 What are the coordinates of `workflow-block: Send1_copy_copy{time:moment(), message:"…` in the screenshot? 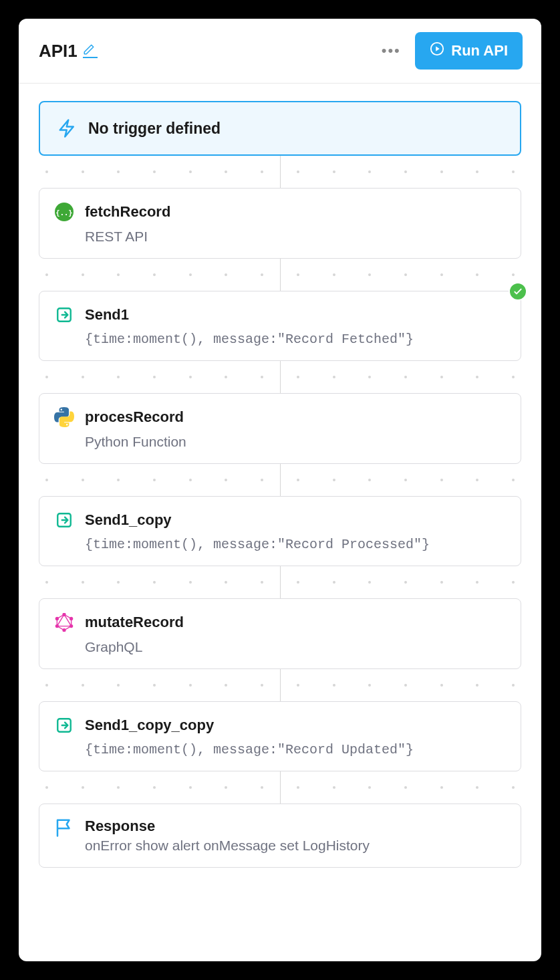 It's located at (280, 737).